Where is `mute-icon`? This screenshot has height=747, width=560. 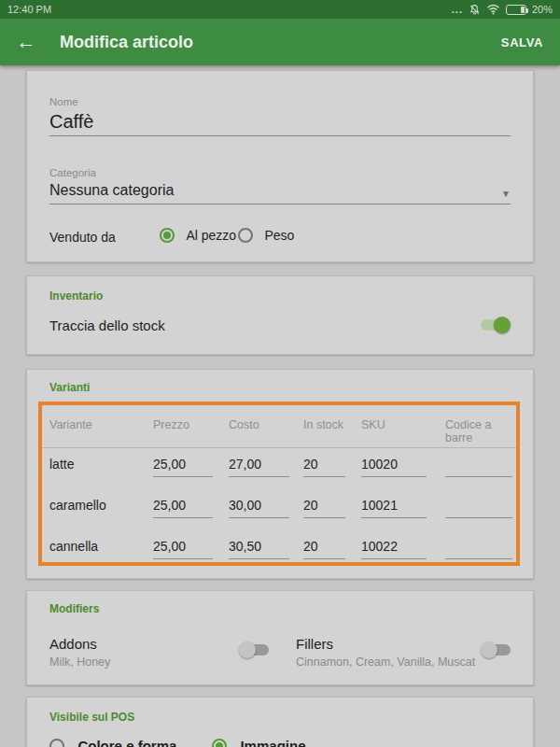 mute-icon is located at coordinates (474, 9).